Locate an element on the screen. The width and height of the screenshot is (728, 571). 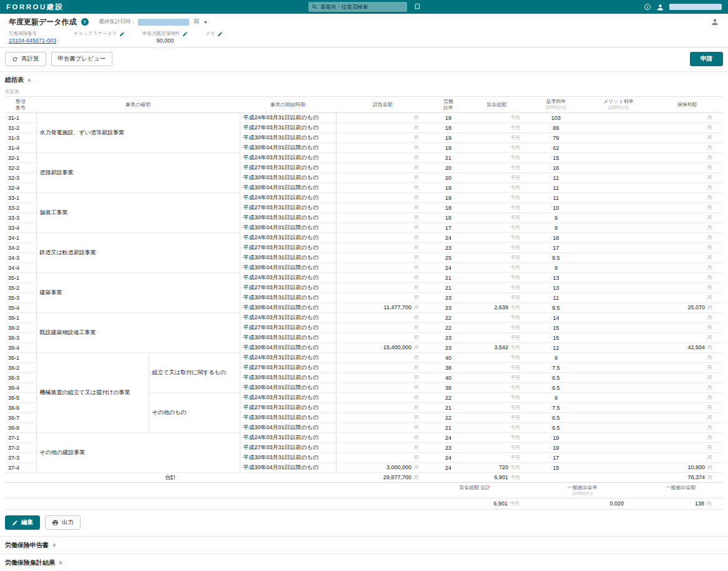
table-row: 32-1道路新設事業平成24年03月31日以前のもの円21千円15円 is located at coordinates (364, 158).